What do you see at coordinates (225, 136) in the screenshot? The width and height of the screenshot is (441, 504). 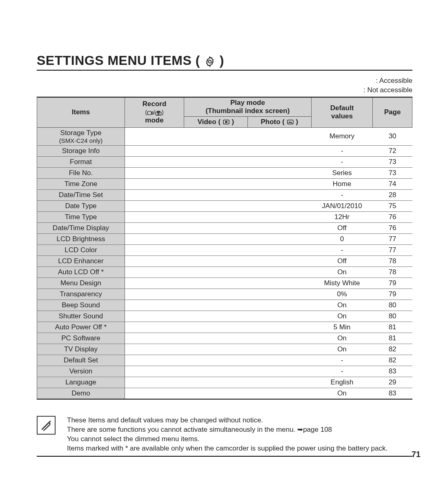 I see `table-row: Storage Type(SMX-C24 only)Memory30` at bounding box center [225, 136].